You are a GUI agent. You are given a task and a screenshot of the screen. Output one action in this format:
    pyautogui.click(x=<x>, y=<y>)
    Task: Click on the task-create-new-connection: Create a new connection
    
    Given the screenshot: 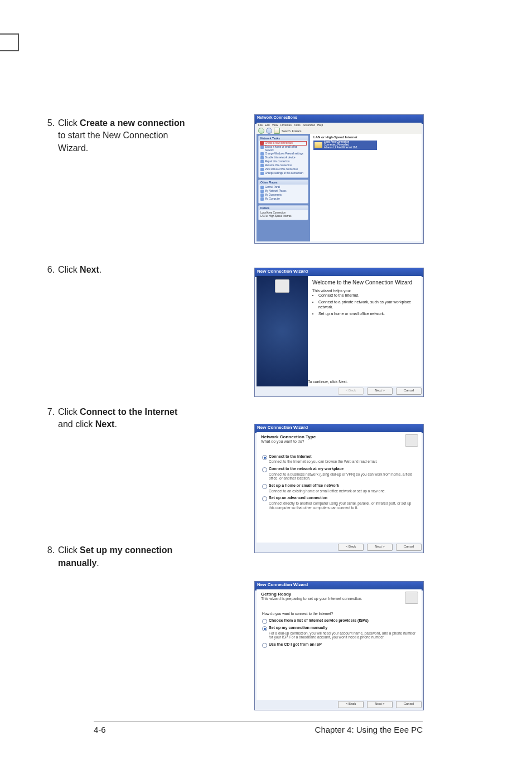 What is the action you would take?
    pyautogui.click(x=283, y=143)
    